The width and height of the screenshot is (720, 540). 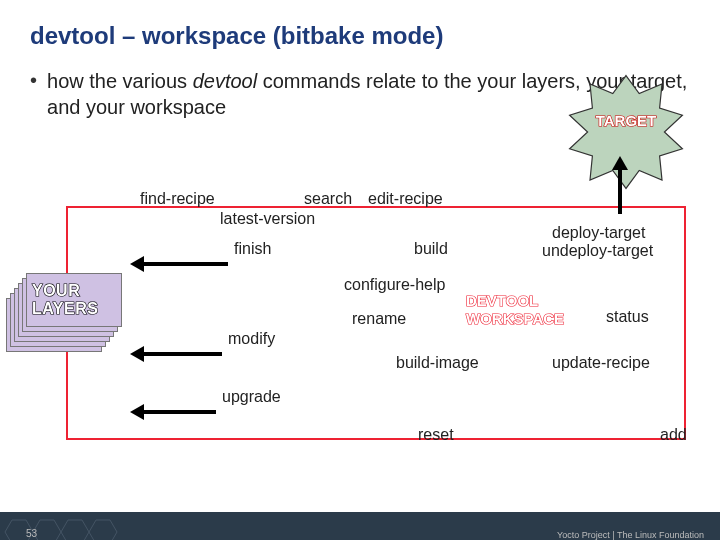 I want to click on cmd-add: add, so click(x=674, y=435).